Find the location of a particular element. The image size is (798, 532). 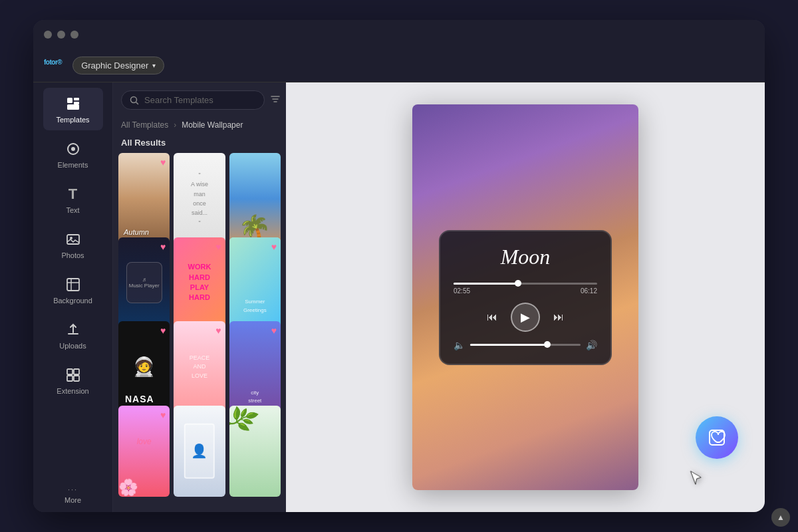

uploads-icon is located at coordinates (73, 330).